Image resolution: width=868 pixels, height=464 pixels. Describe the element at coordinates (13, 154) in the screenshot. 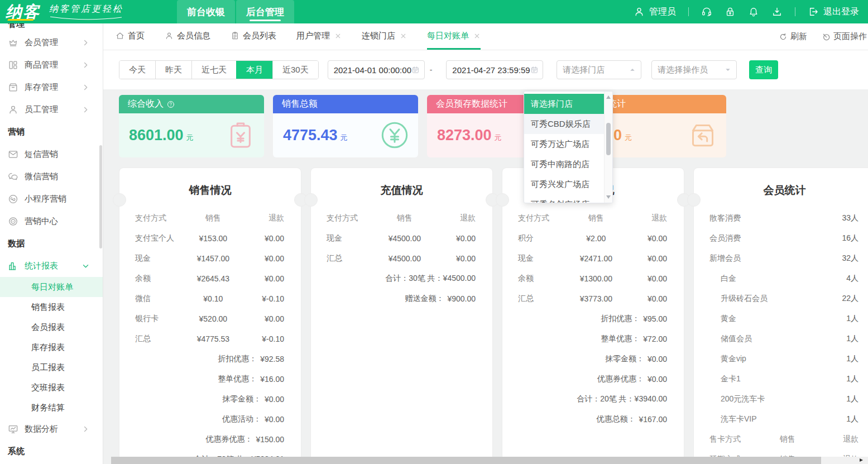

I see `sms-icon` at that location.